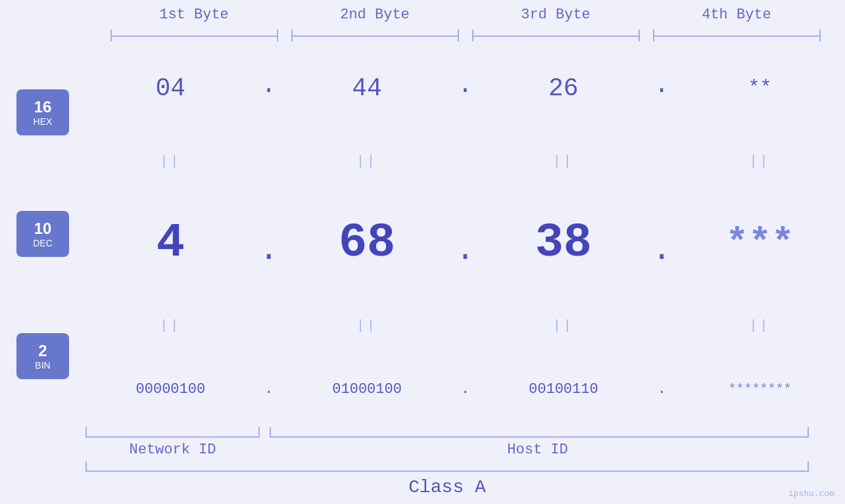  Describe the element at coordinates (43, 243) in the screenshot. I see `dec-base: DEC` at that location.